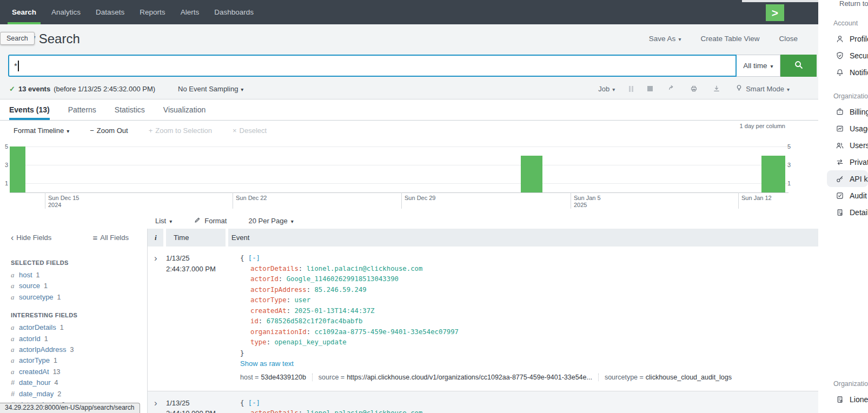 The height and width of the screenshot is (413, 868). What do you see at coordinates (56, 383) in the screenshot?
I see `field-count: 4` at bounding box center [56, 383].